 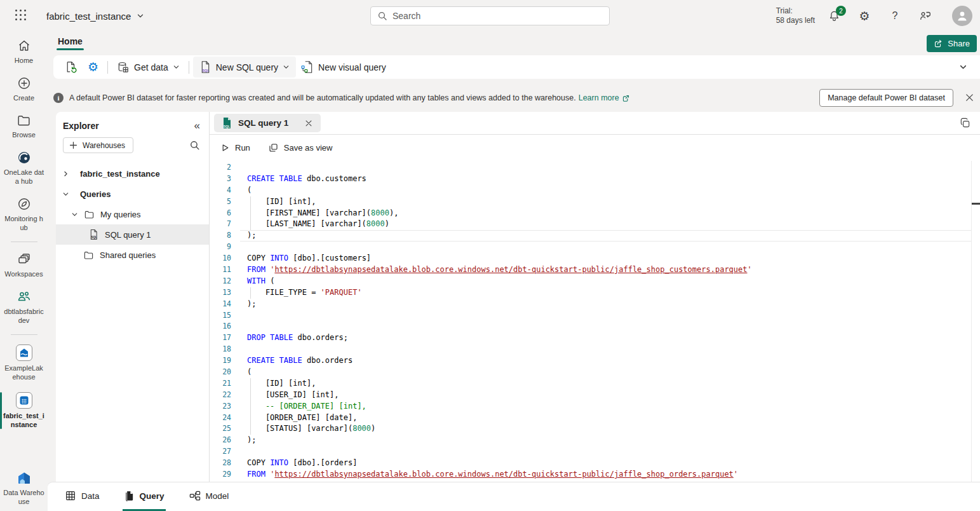 I want to click on code-line: 16, so click(x=594, y=327).